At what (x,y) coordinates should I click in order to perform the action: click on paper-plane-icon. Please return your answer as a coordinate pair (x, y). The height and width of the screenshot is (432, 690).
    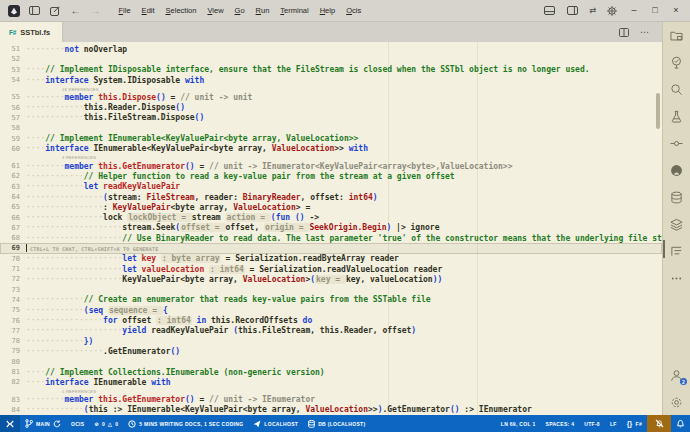
    Looking at the image, I should click on (257, 424).